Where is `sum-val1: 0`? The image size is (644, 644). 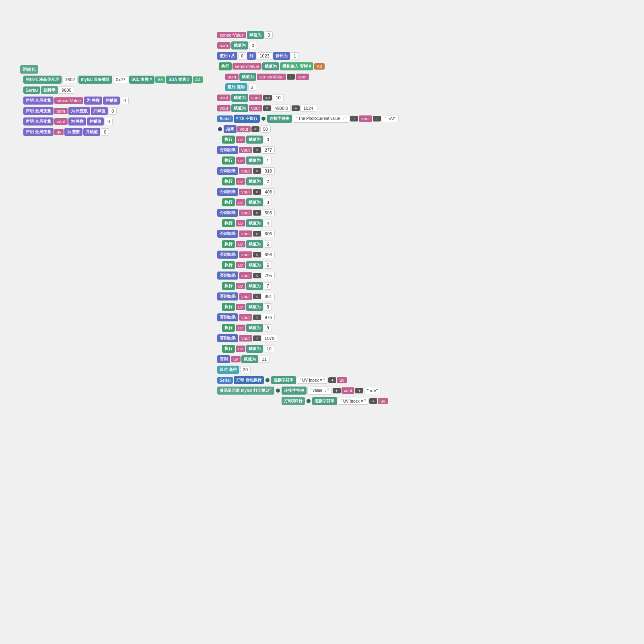
sum-val1: 0 is located at coordinates (253, 45).